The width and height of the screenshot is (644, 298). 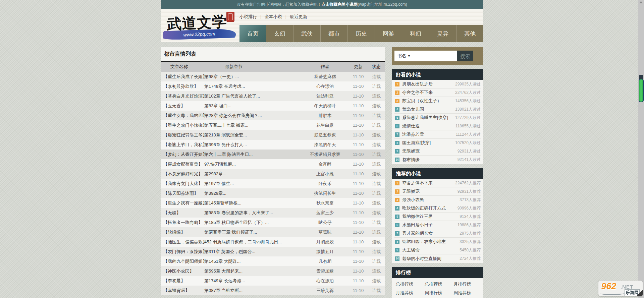 What do you see at coordinates (443, 34) in the screenshot?
I see `nav-tab-灵异: 灵异` at bounding box center [443, 34].